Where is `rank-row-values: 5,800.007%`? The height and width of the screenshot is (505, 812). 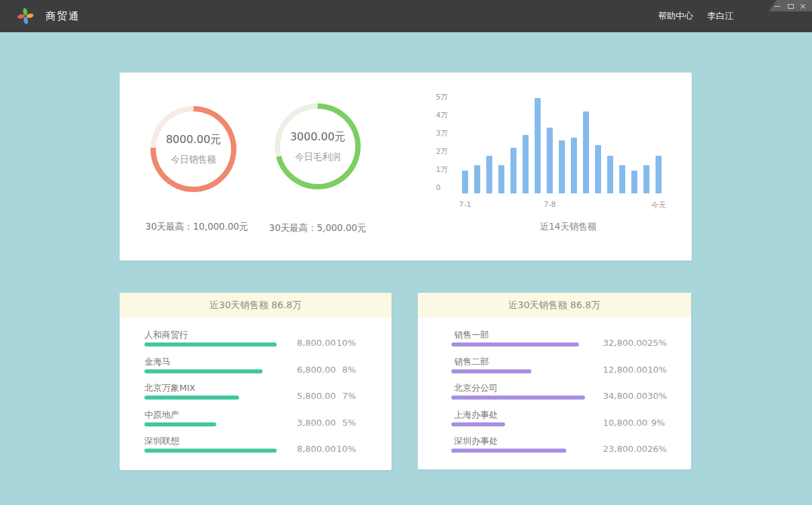 rank-row-values: 5,800.007% is located at coordinates (326, 396).